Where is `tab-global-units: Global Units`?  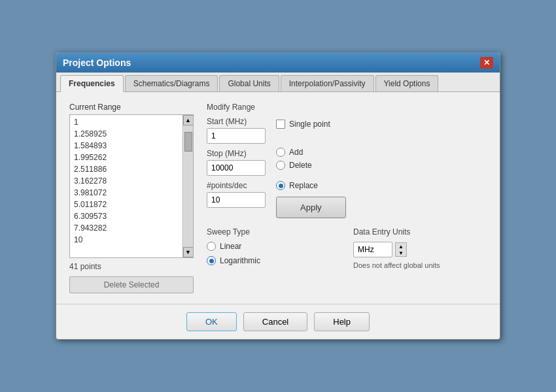
tab-global-units: Global Units is located at coordinates (249, 84).